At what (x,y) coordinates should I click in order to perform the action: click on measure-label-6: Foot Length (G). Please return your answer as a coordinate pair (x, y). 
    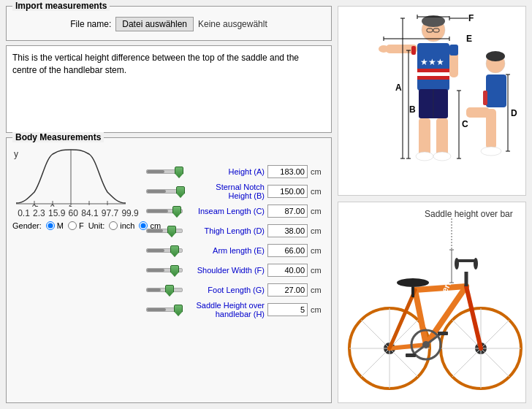
    Looking at the image, I should click on (228, 290).